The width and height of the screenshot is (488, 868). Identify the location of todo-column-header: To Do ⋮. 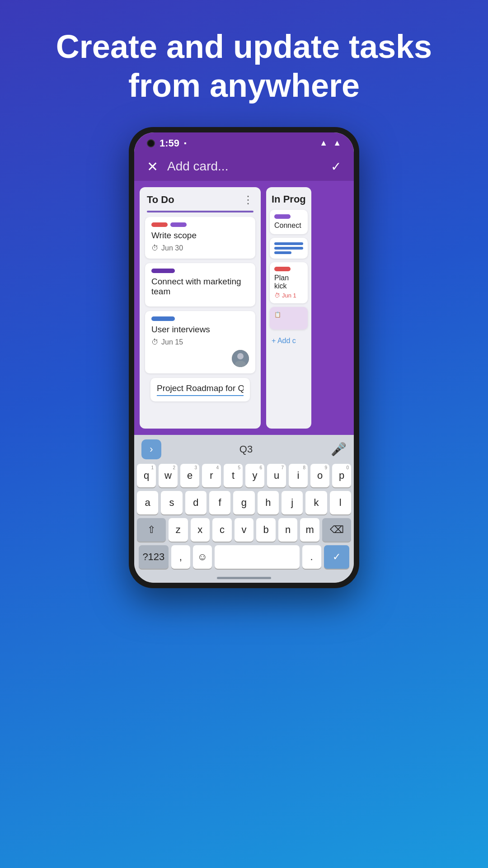
(200, 199).